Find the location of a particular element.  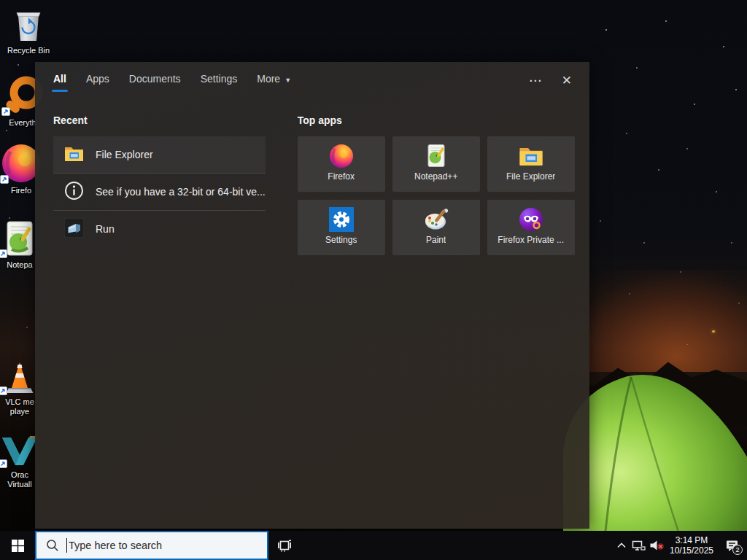

task-view-icon is located at coordinates (285, 545).